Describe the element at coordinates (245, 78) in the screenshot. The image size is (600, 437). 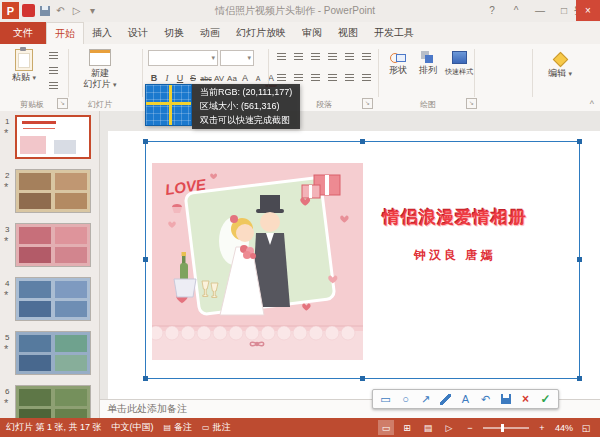
I see `grow-font-button: A` at that location.